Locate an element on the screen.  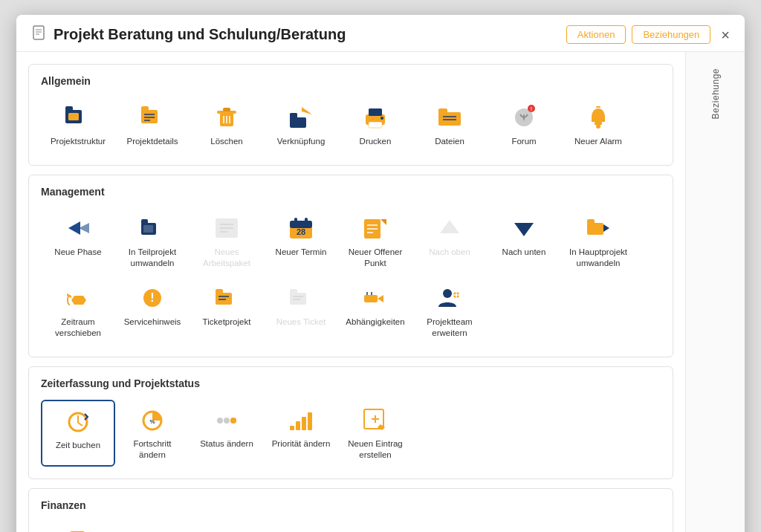
drucken-item: Drucken is located at coordinates (375, 125).